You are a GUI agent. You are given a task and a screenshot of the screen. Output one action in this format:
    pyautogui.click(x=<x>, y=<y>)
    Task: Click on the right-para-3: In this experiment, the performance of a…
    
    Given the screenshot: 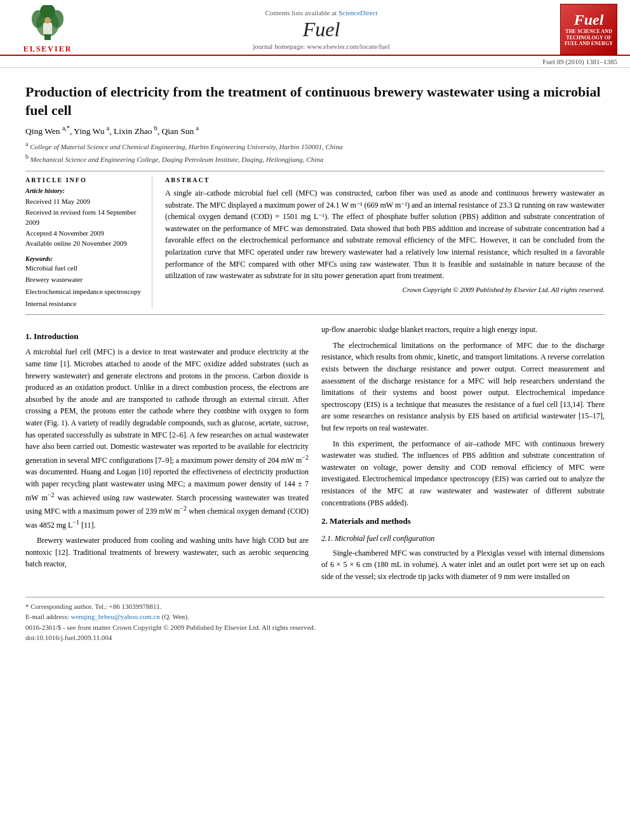 What is the action you would take?
    pyautogui.click(x=463, y=474)
    